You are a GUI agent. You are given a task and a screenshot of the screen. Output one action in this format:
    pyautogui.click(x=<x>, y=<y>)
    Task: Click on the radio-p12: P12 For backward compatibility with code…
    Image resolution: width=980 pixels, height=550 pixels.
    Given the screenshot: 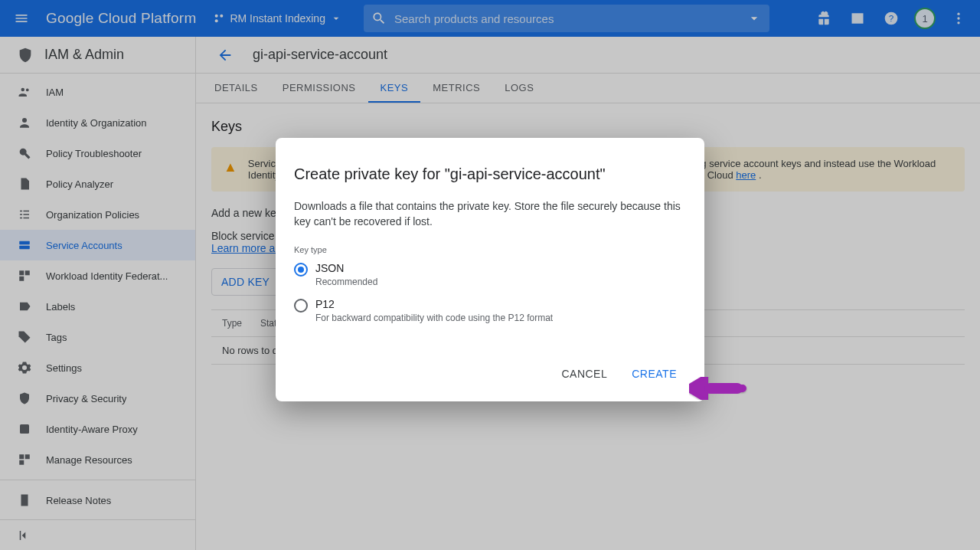 What is the action you would take?
    pyautogui.click(x=490, y=311)
    